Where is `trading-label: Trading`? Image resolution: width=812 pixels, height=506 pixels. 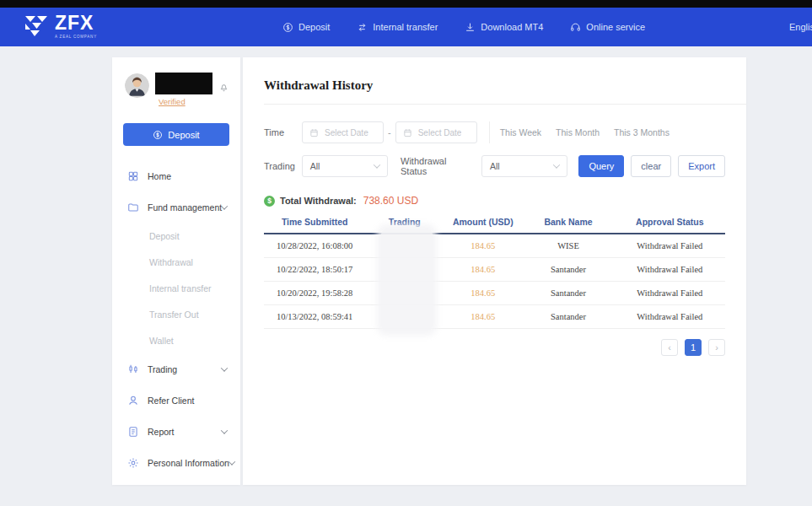
trading-label: Trading is located at coordinates (283, 166).